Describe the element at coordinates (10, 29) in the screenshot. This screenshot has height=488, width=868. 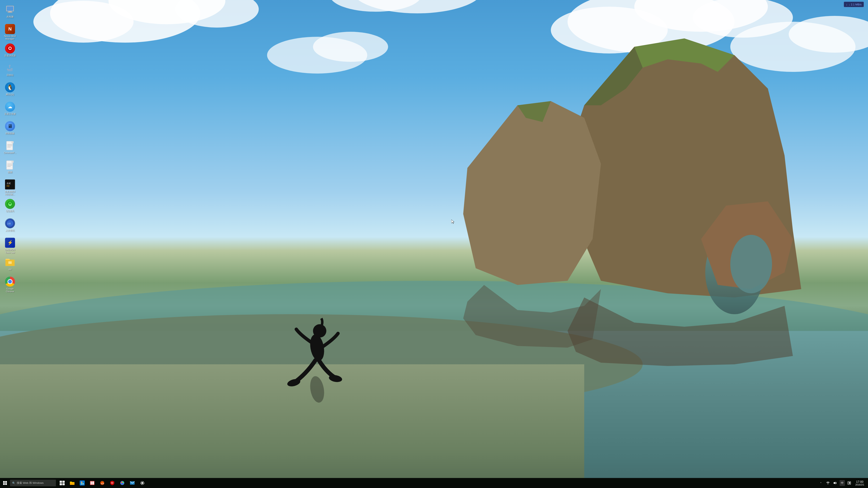
I see `nexus-icon: N` at that location.